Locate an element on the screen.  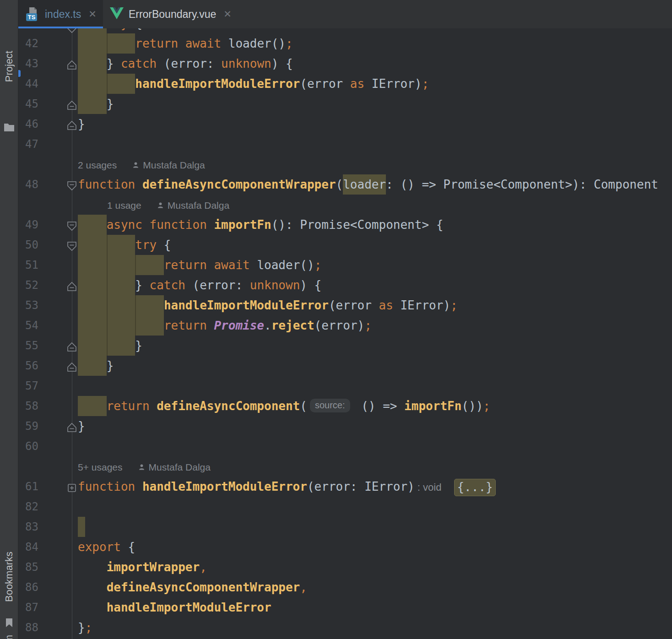
line-number: 84 is located at coordinates (28, 547).